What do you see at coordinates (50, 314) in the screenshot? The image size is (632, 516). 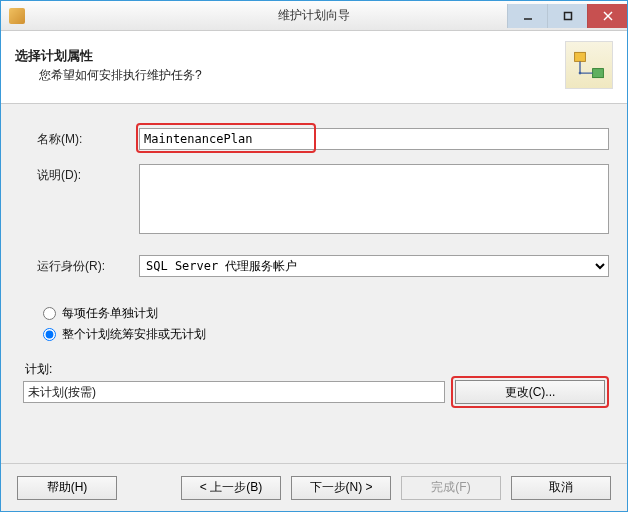 I see `radio-separate` at bounding box center [50, 314].